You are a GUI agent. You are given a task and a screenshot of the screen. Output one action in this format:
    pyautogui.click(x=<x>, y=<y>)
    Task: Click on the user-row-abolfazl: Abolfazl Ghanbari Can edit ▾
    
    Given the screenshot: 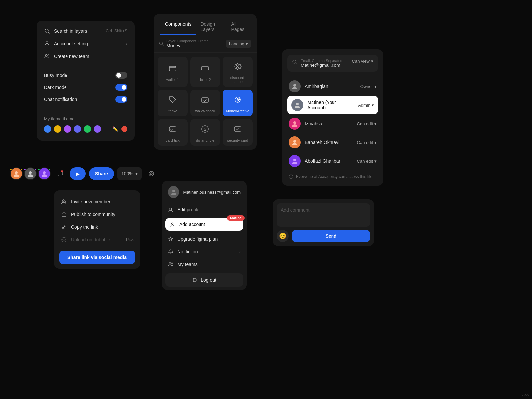 What is the action you would take?
    pyautogui.click(x=332, y=161)
    